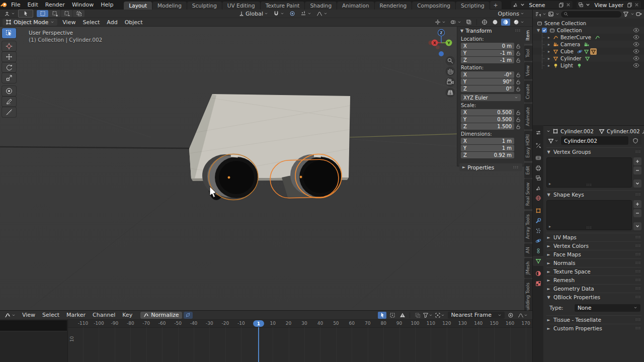 The height and width of the screenshot is (362, 644). I want to click on panel-header: ► Face Maps, so click(594, 254).